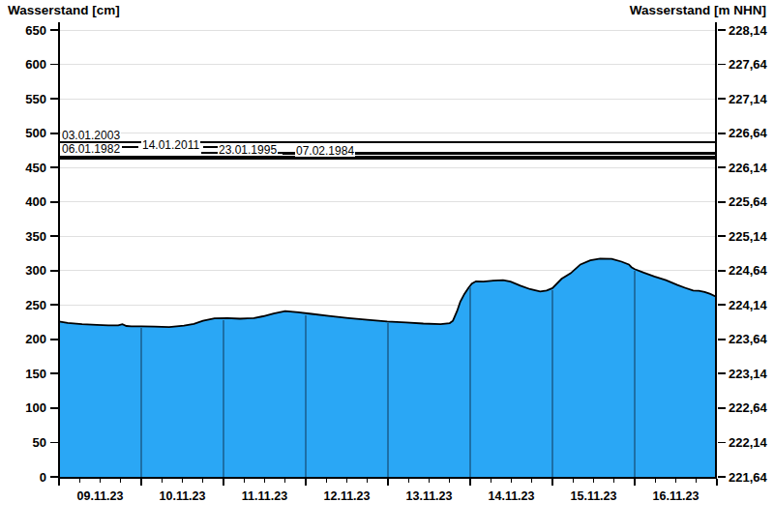  I want to click on left-tick-label: 450, so click(36, 168).